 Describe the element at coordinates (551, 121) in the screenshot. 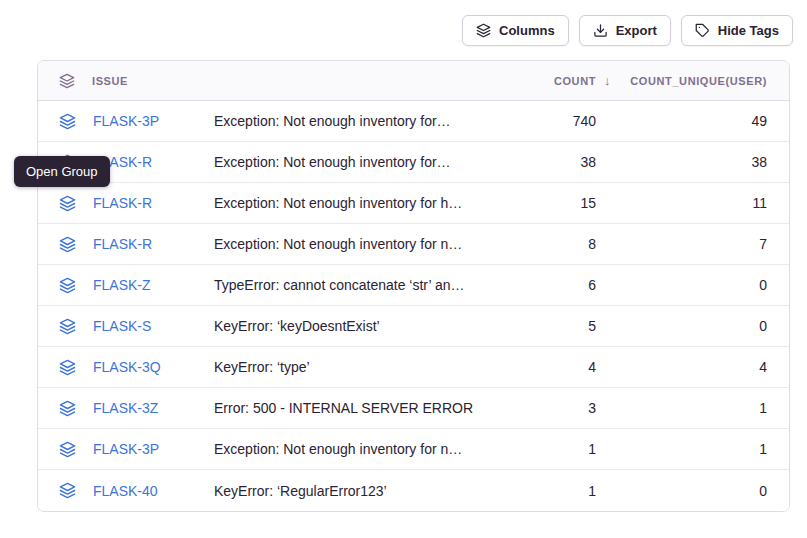

I see `count-value: 740` at that location.